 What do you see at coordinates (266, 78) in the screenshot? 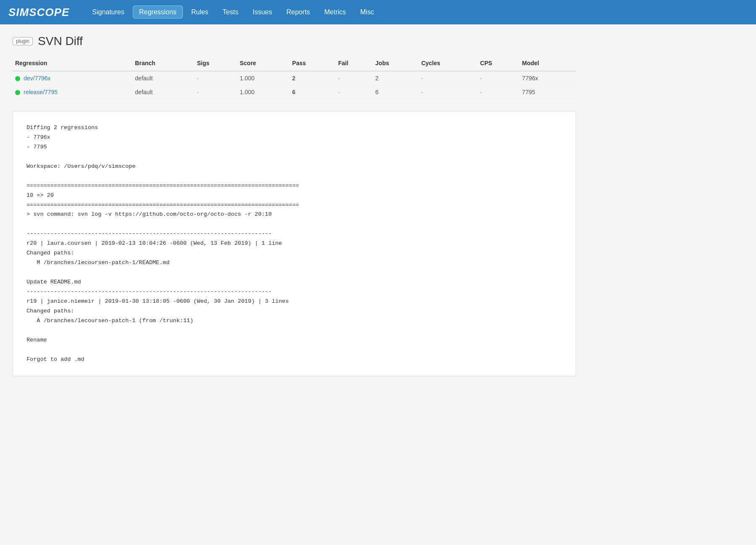
I see `cell-score-0: 1.000` at bounding box center [266, 78].